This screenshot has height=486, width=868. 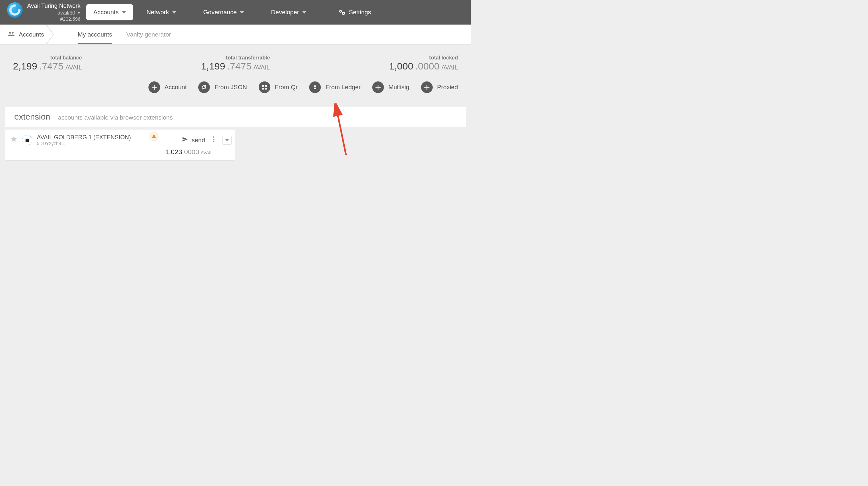 What do you see at coordinates (185, 140) in the screenshot?
I see `paper-plane-icon` at bounding box center [185, 140].